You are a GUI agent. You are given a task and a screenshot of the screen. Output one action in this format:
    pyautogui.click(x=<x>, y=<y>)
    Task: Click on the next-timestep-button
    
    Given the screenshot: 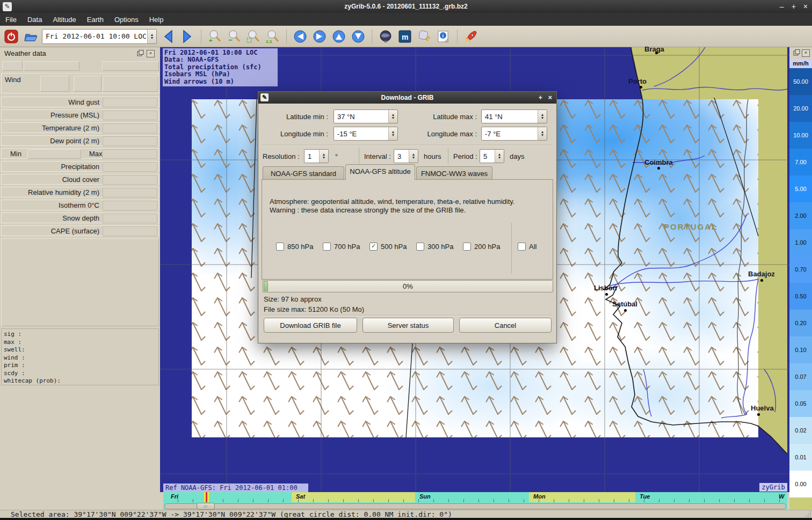 What is the action you would take?
    pyautogui.click(x=187, y=36)
    